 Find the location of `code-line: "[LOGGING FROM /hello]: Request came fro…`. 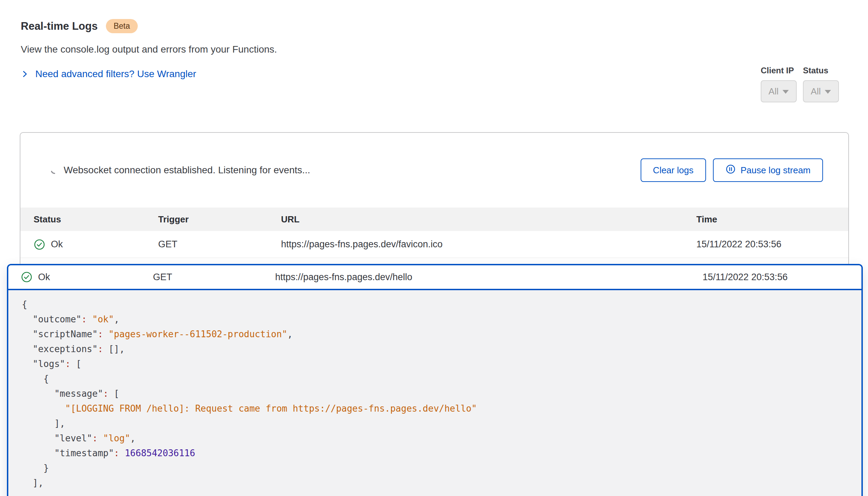

code-line: "[LOGGING FROM /hello]: Request came fro… is located at coordinates (442, 409).